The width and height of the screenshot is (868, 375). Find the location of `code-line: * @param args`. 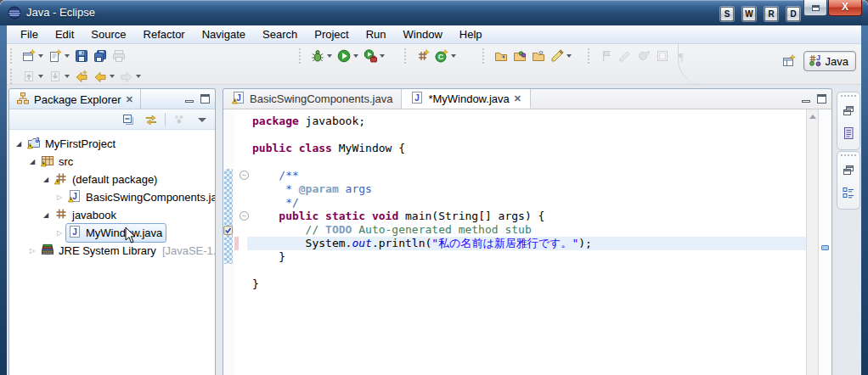

code-line: * @param args is located at coordinates (422, 189).